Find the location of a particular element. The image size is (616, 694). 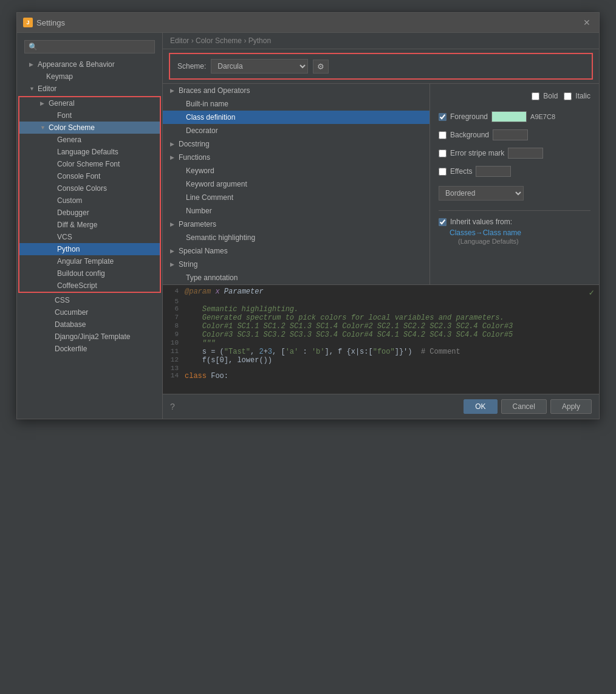

sidebar-item-buildout: Buildout config is located at coordinates (90, 273).